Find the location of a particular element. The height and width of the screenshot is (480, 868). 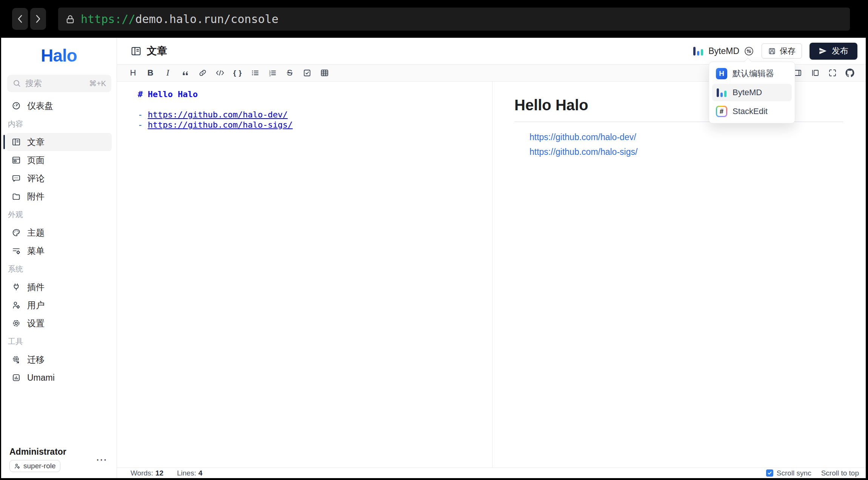

word-count-label: Words: is located at coordinates (142, 473).